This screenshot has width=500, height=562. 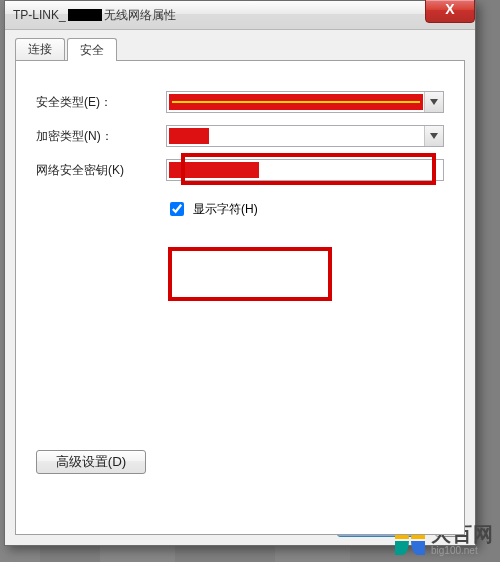 What do you see at coordinates (240, 170) in the screenshot?
I see `row-network-key: 网络安全密钥(K)` at bounding box center [240, 170].